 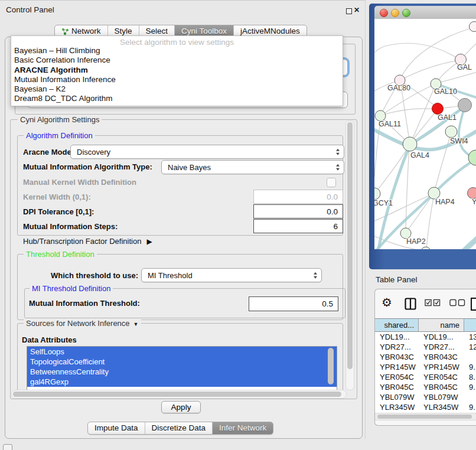 What do you see at coordinates (470, 337) in the screenshot?
I see `table-cell: 13` at bounding box center [470, 337].